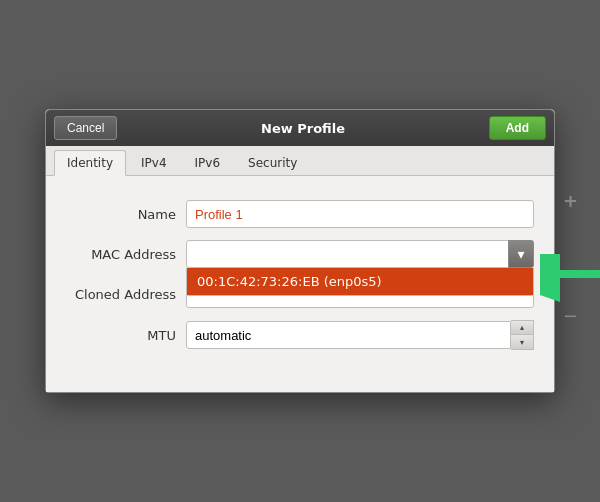 The width and height of the screenshot is (600, 502). I want to click on mac-dropdown-wrapper: 00:1C:42:73:26:EB (enp0s5), so click(360, 254).